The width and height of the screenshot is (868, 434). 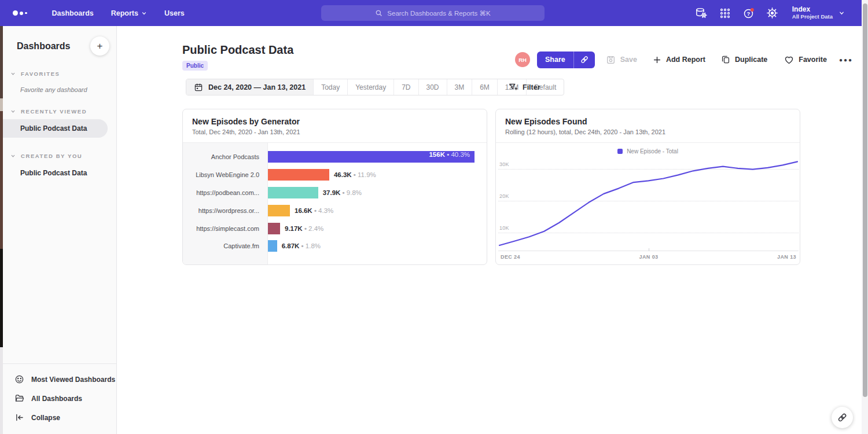 What do you see at coordinates (377, 204) in the screenshot?
I see `bar-plot-area: 156K 40.3% 46.3K 11.9% 37.9K 9.8% 16.6K …` at bounding box center [377, 204].